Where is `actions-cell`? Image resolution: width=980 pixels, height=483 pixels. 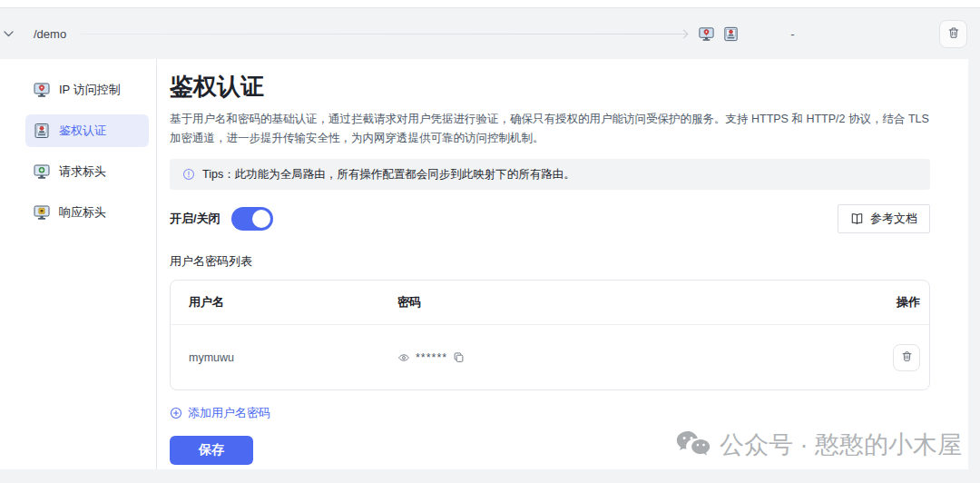
actions-cell is located at coordinates (884, 358).